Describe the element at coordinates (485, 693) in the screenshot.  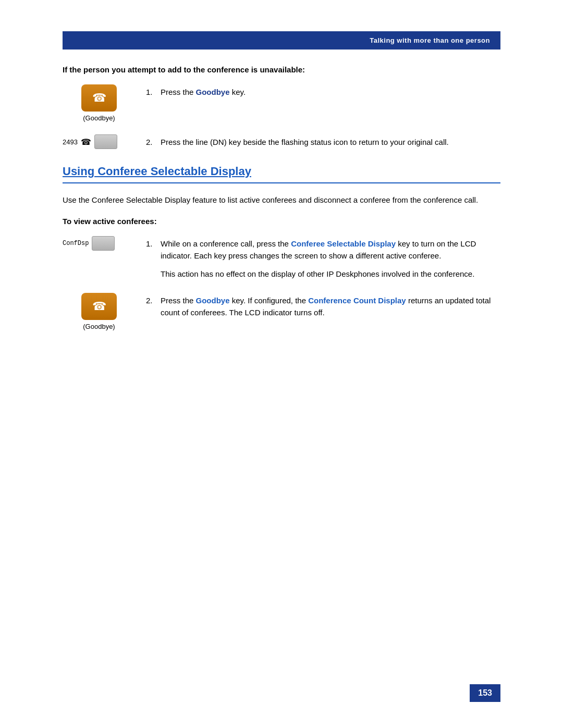
I see `page-number: 153` at that location.